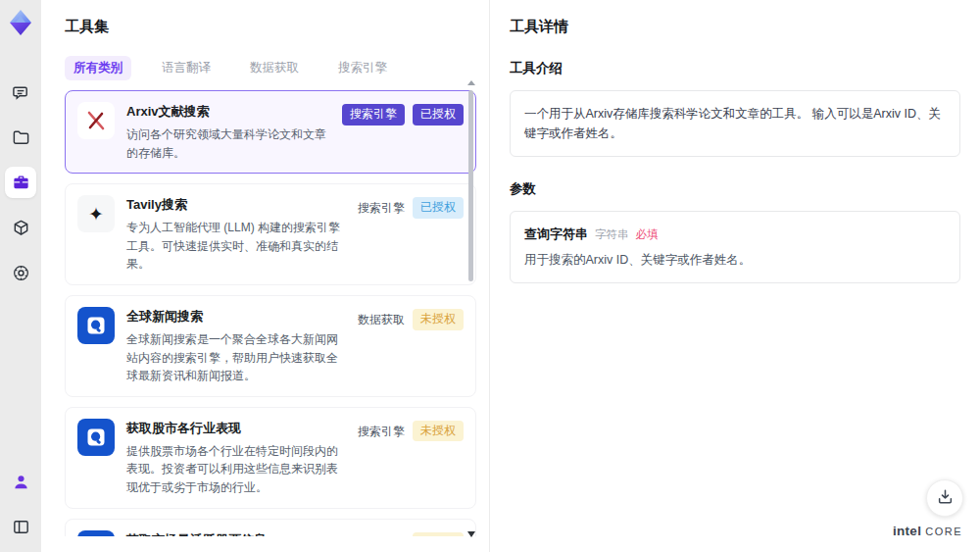 This screenshot has width=980, height=552. What do you see at coordinates (22, 482) in the screenshot?
I see `user-icon` at bounding box center [22, 482].